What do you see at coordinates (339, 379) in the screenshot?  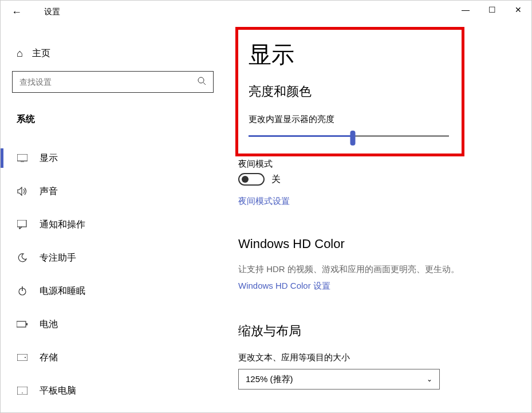 I see `scale-dropdown: 125% (推荐) ⌄` at bounding box center [339, 379].